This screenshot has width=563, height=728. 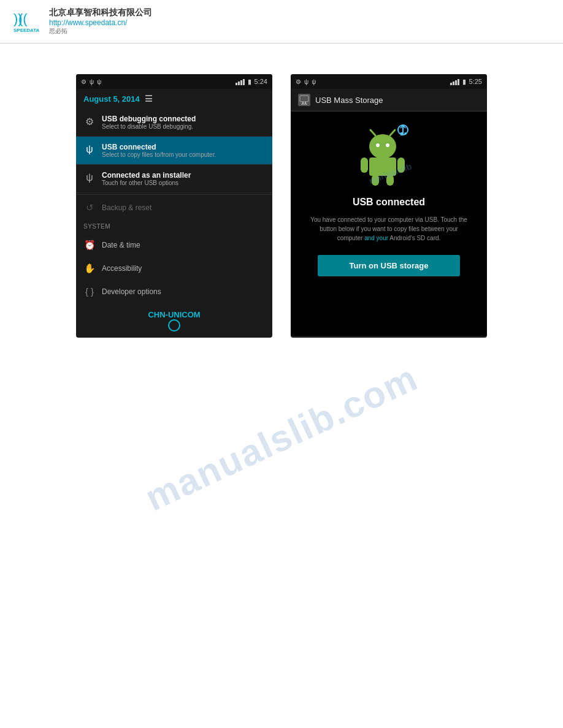 What do you see at coordinates (159, 147) in the screenshot?
I see `usb-connected-title-notif: USB connected` at bounding box center [159, 147].